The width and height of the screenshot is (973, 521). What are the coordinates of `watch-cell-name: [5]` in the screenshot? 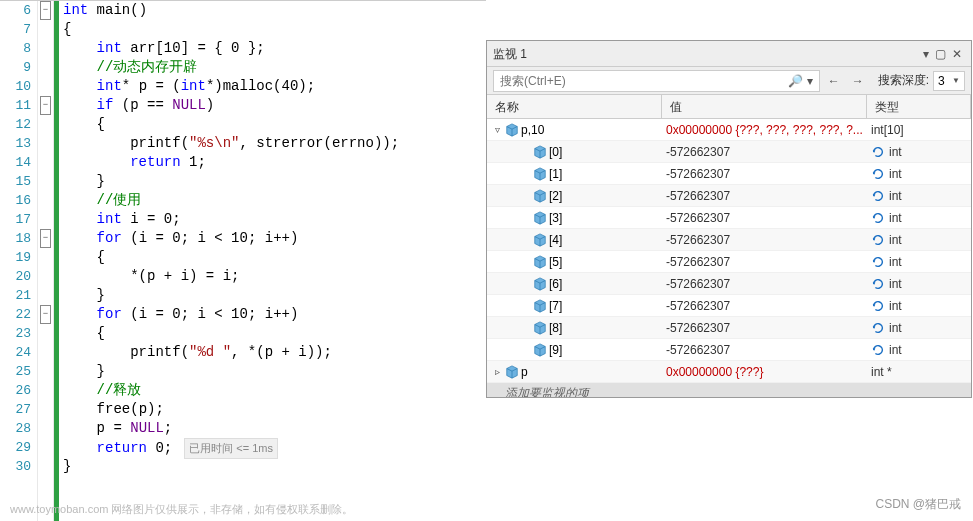 It's located at (574, 262).